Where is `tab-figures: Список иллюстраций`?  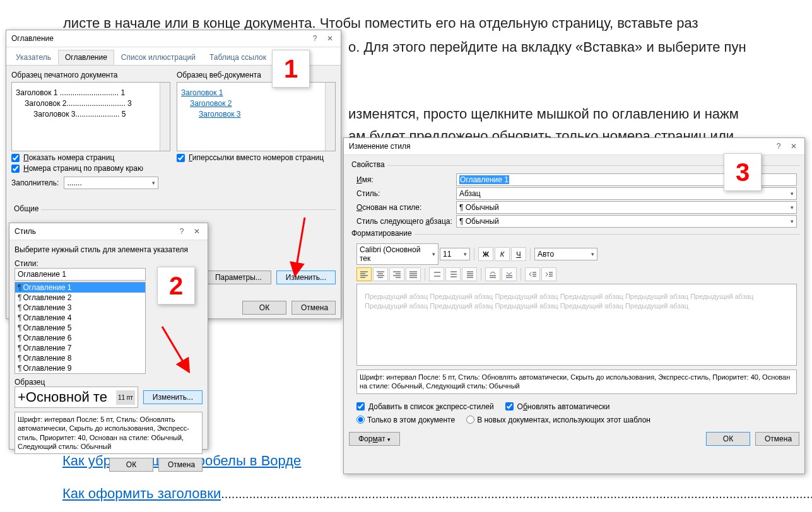 tab-figures: Список иллюстраций is located at coordinates (158, 57).